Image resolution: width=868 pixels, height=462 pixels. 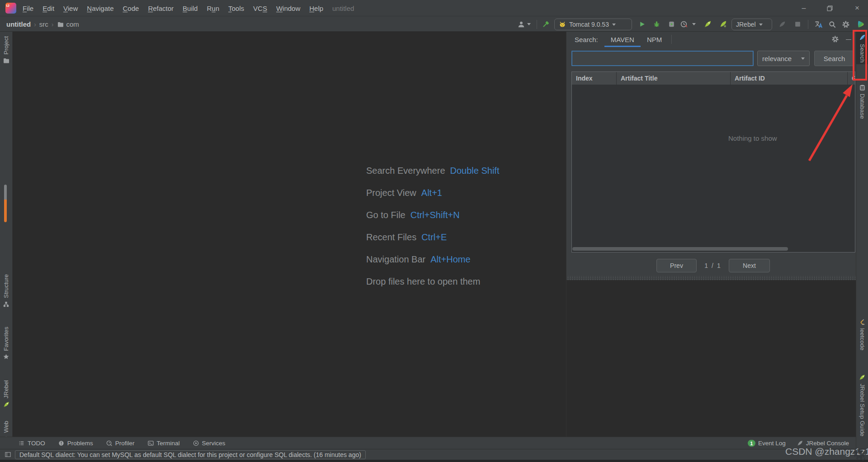 What do you see at coordinates (8, 454) in the screenshot?
I see `tool-window-toggle-icon` at bounding box center [8, 454].